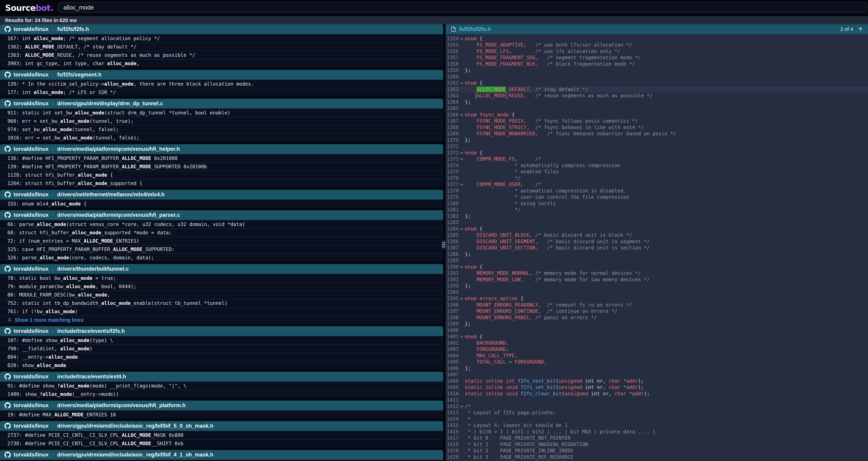 The height and width of the screenshot is (461, 868). I want to click on match-line: 911: static int set_bw_alloc_mode(struct…, so click(222, 113).